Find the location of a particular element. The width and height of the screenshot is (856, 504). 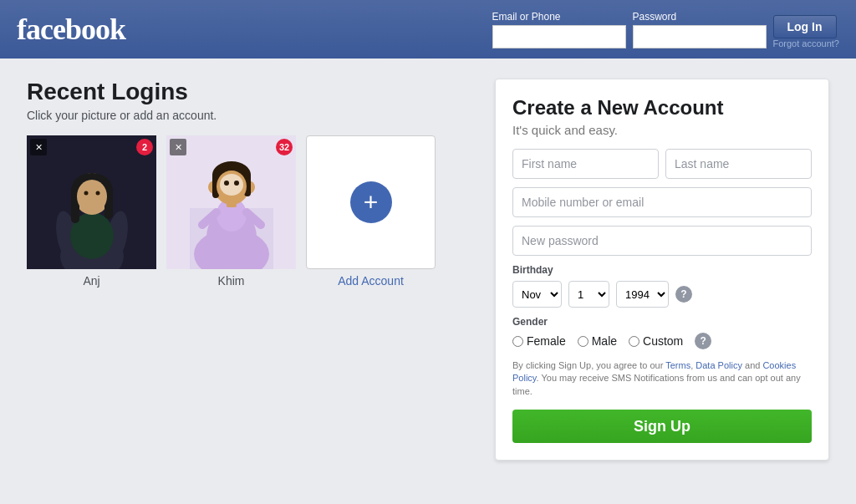

add-plus-icon: + is located at coordinates (371, 202).